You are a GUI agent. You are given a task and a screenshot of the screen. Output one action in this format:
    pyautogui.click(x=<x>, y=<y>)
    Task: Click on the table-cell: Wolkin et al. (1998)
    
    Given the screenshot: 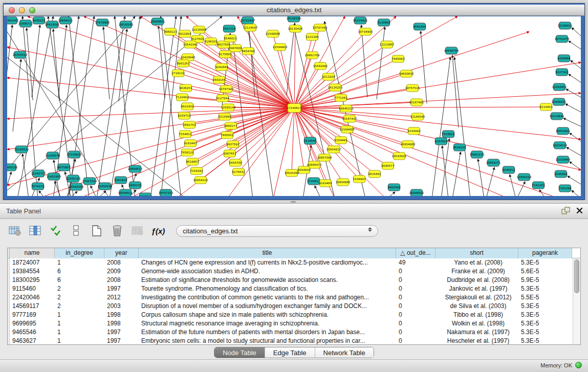 What is the action you would take?
    pyautogui.click(x=477, y=323)
    